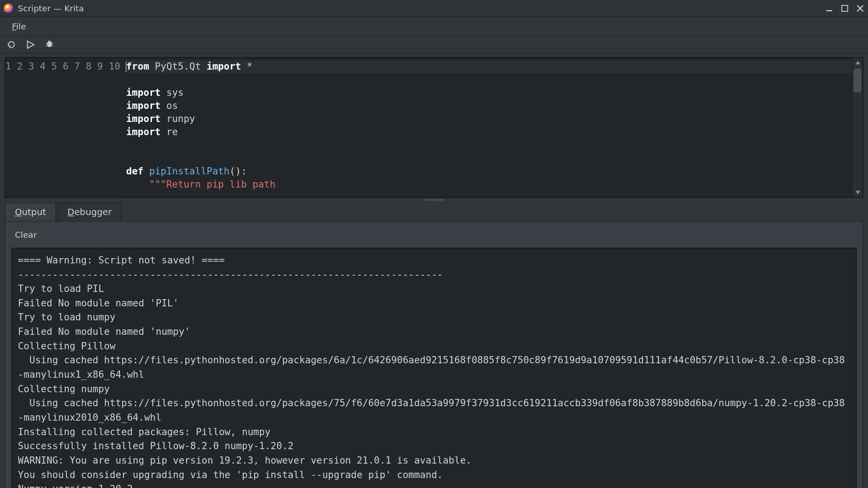 This screenshot has width=868, height=488. I want to click on menu-file-rest: ile, so click(21, 26).